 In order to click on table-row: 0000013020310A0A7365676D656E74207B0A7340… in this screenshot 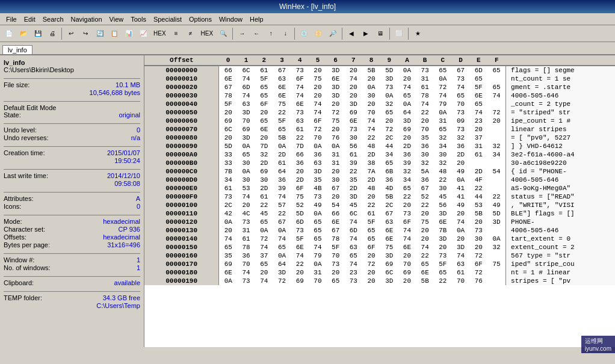, I will do `click(380, 230)`.